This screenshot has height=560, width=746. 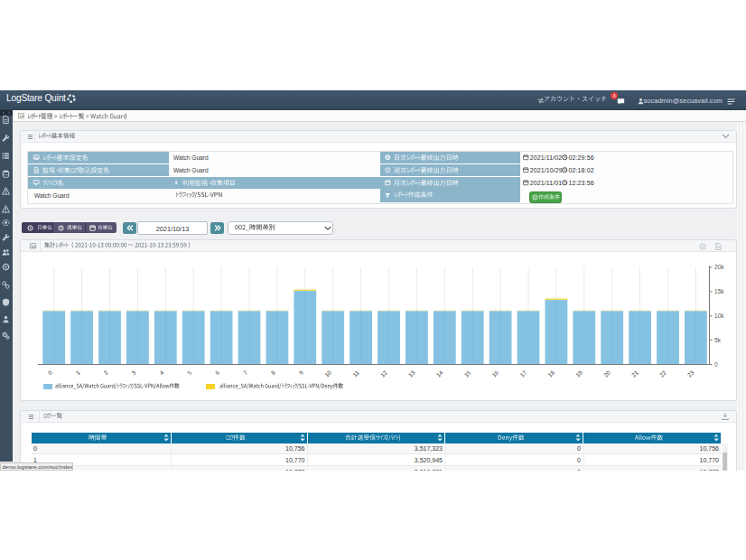 I want to click on svg-text: 10, so click(x=328, y=373).